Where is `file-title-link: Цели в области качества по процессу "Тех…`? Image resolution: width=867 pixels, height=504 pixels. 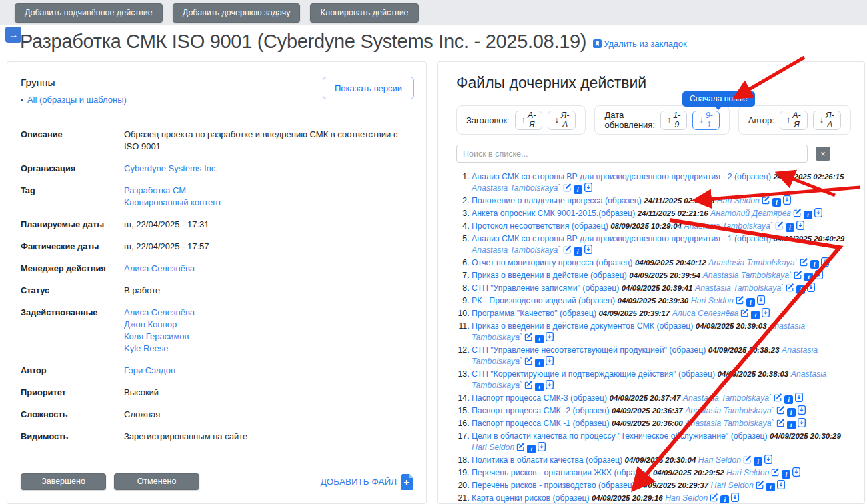 file-title-link: Цели в области качества по процессу "Тех… is located at coordinates (620, 436).